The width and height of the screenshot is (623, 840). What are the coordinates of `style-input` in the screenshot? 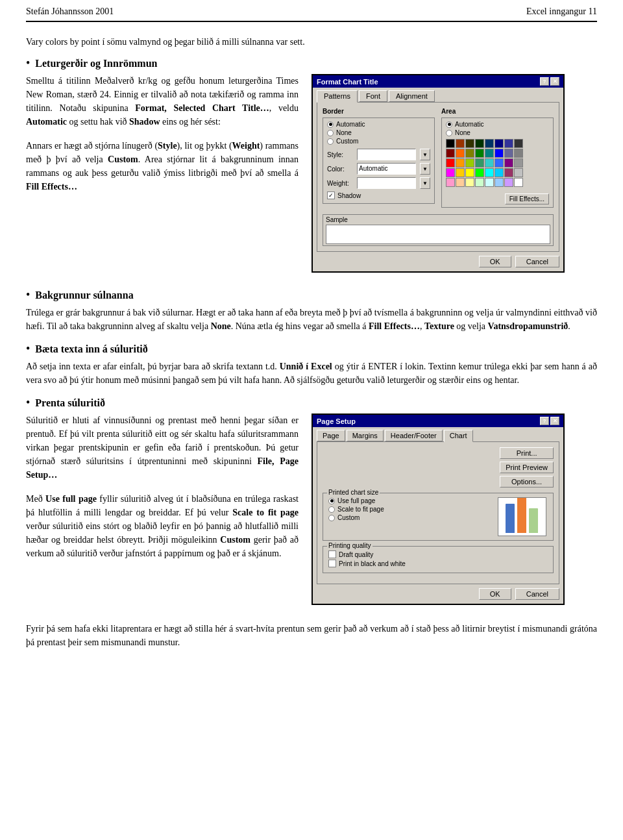 It's located at (387, 154).